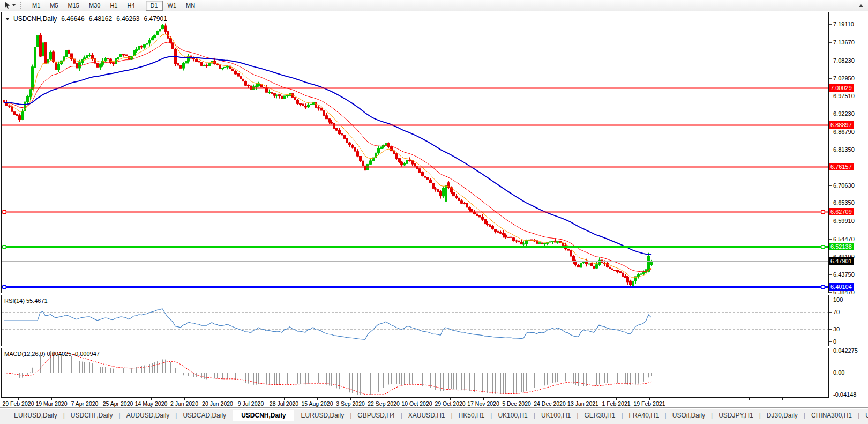  What do you see at coordinates (415, 321) in the screenshot?
I see `rsi-pane: RSI(14) 55.4671` at bounding box center [415, 321].